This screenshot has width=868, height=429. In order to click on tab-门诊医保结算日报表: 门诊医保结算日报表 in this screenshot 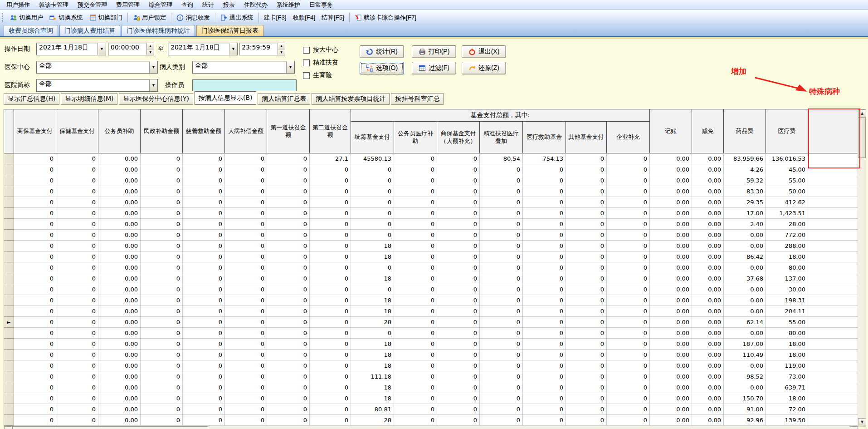, I will do `click(230, 31)`.